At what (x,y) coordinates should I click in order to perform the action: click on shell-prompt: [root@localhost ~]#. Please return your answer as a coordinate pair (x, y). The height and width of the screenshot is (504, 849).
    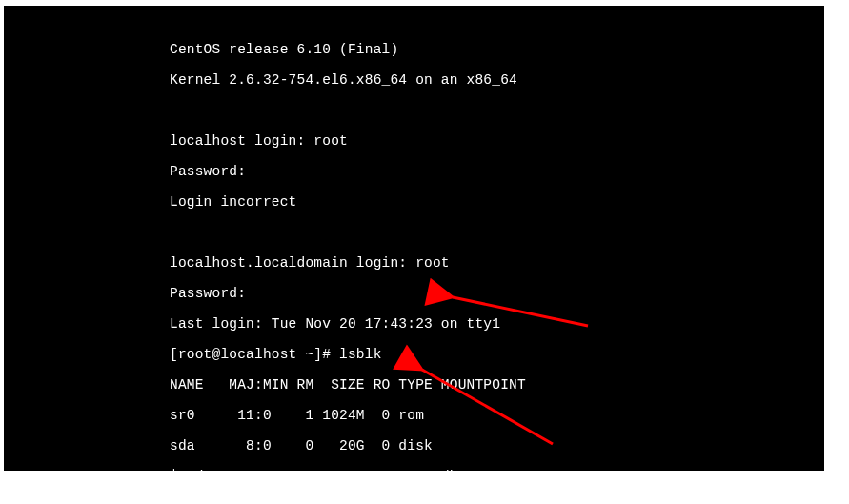
    Looking at the image, I should click on (254, 354).